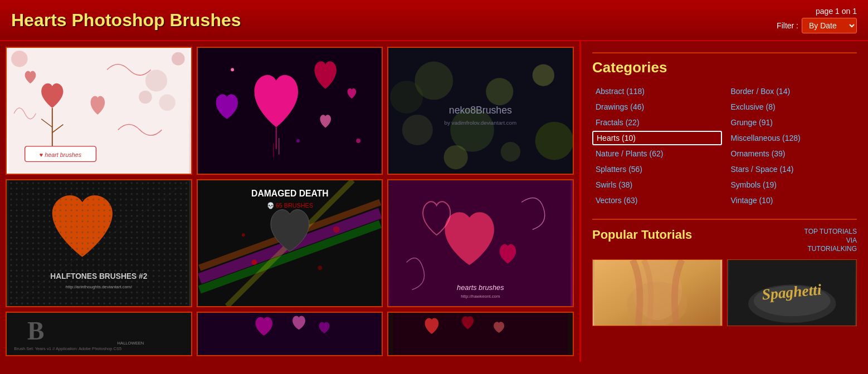 The image size is (868, 374). Describe the element at coordinates (817, 20) in the screenshot. I see `header-controls: page 1 on 1 Filter : By Date By Name By …` at that location.